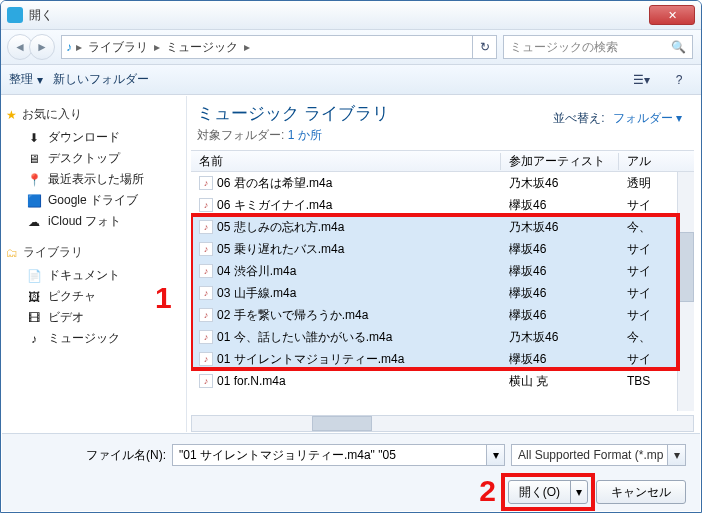 The image size is (702, 513). What do you see at coordinates (442, 359) in the screenshot?
I see `table-row: ♪01 サイレントマジョリティー.m4a欅坂46サイ` at bounding box center [442, 359].